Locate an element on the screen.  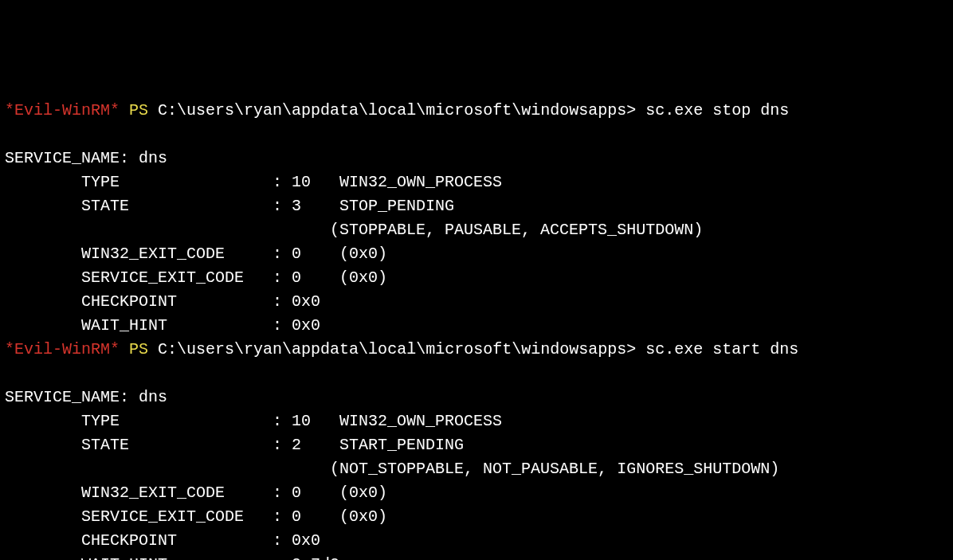
command-text: sc.exe start dns is located at coordinates (722, 349).